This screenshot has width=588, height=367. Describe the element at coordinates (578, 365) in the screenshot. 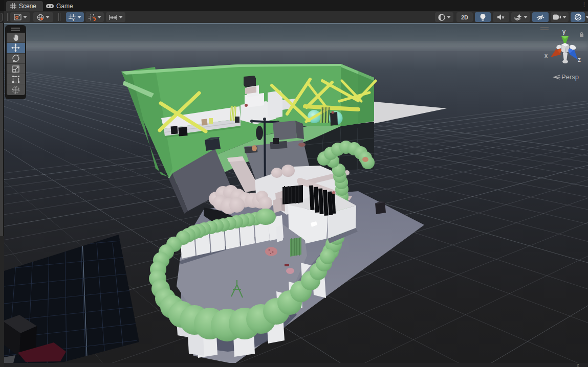

I see `svg-text: 2` at that location.